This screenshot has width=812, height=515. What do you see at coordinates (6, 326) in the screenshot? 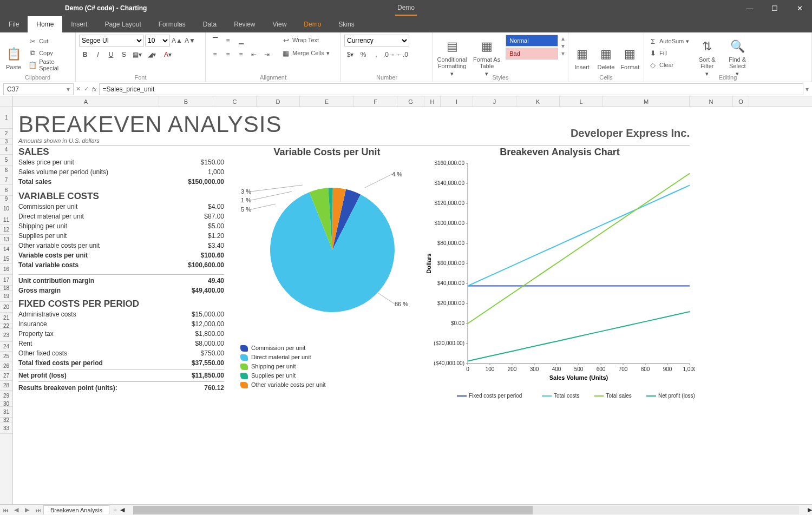
I see `row-header-22: 22` at bounding box center [6, 326].